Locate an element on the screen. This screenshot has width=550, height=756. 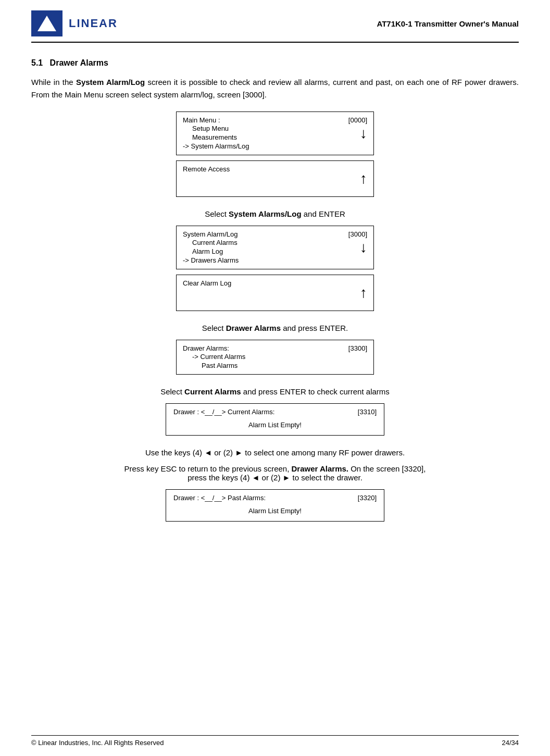
footer: © Linear Industries, Inc. All Rights Res… is located at coordinates (275, 741).